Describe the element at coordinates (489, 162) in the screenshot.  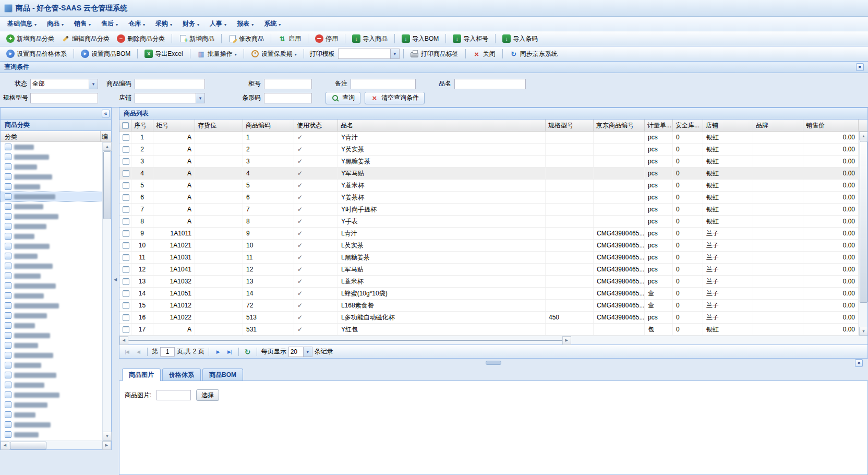
I see `table-row: 3A3✓Y黑糖姜茶pcs0银虹0.00` at that location.